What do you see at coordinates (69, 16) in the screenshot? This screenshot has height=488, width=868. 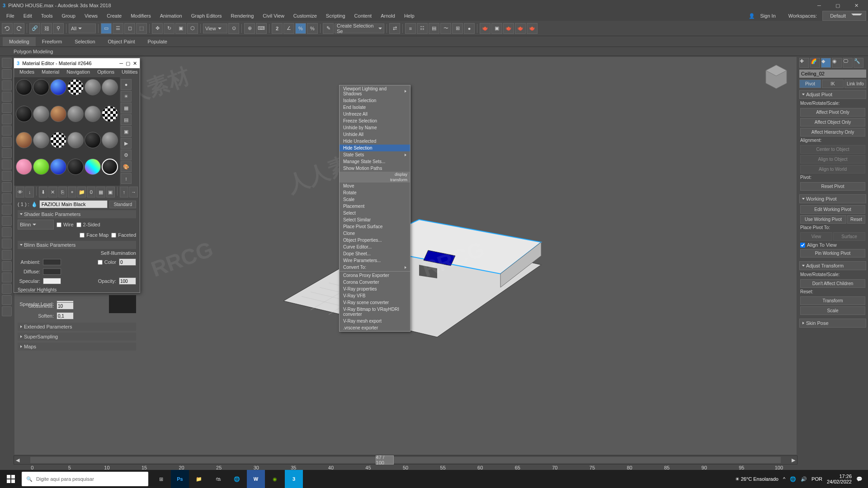 I see `menu-group: Group` at bounding box center [69, 16].